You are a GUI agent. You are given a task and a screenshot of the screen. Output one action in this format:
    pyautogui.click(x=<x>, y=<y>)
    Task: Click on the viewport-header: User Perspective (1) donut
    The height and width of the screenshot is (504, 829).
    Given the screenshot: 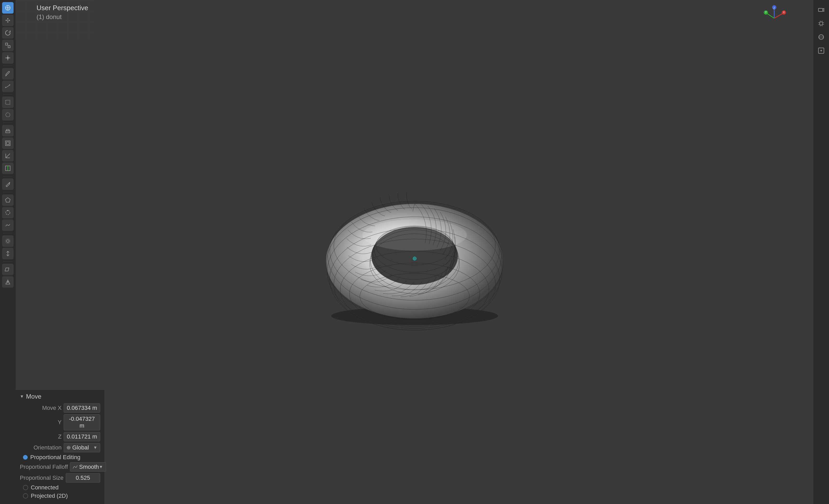 What is the action you would take?
    pyautogui.click(x=63, y=12)
    